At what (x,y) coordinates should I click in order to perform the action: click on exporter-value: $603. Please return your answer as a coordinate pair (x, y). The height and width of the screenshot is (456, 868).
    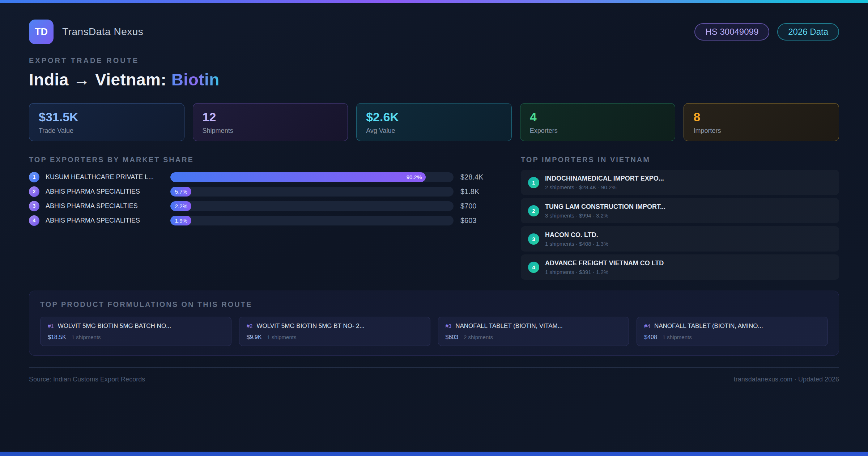
    Looking at the image, I should click on (475, 221).